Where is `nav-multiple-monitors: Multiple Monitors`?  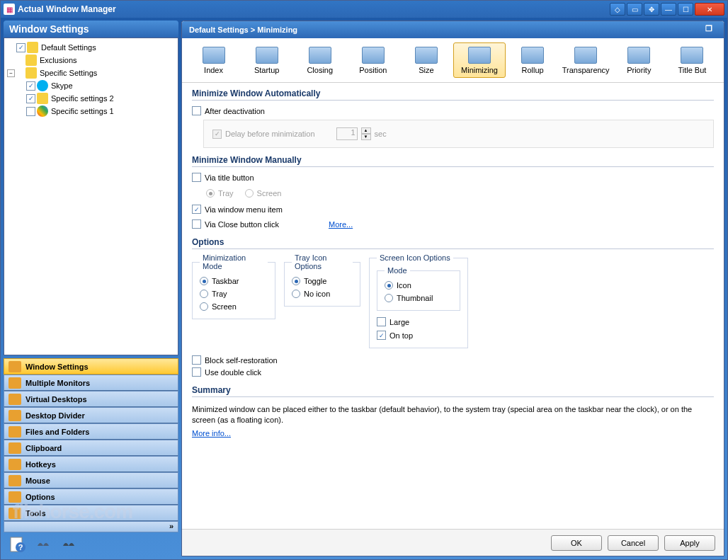 nav-multiple-monitors: Multiple Monitors is located at coordinates (91, 382).